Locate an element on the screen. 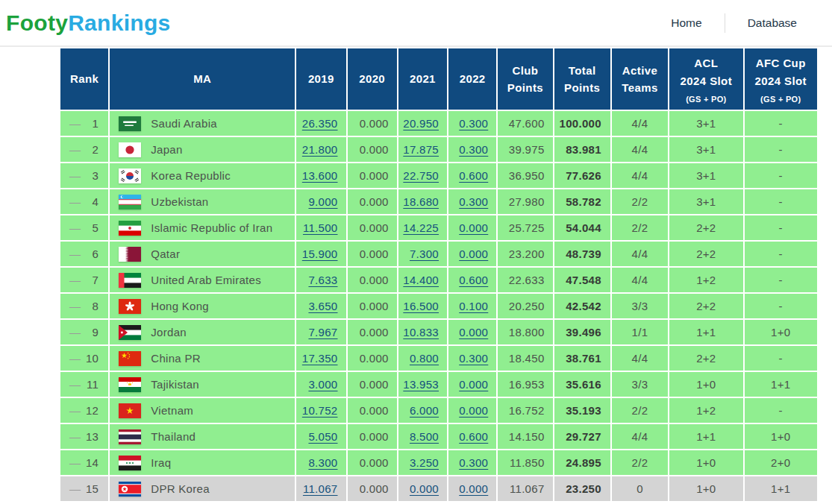 The height and width of the screenshot is (504, 832). points-2021-link: 14.225 is located at coordinates (421, 228).